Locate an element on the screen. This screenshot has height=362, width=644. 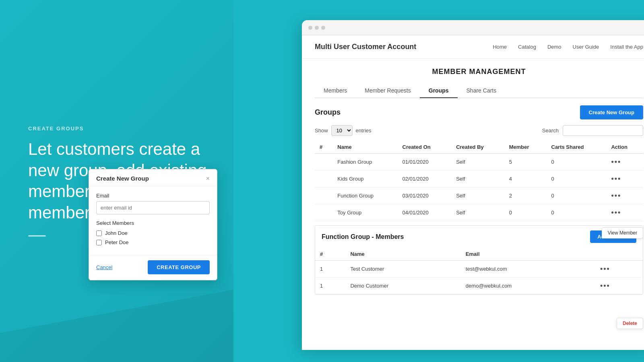
sub-col-email: Email is located at coordinates (528, 254).